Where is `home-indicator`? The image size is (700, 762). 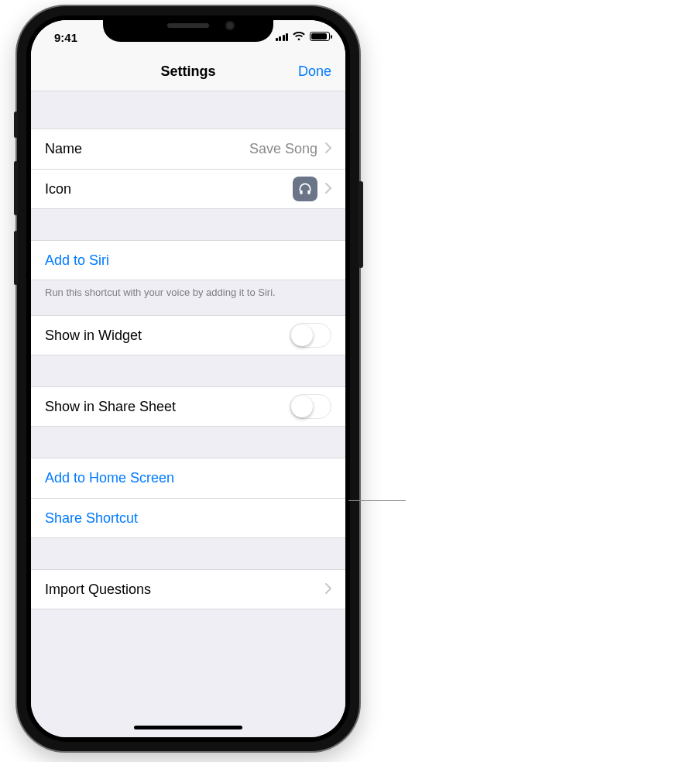 home-indicator is located at coordinates (188, 728).